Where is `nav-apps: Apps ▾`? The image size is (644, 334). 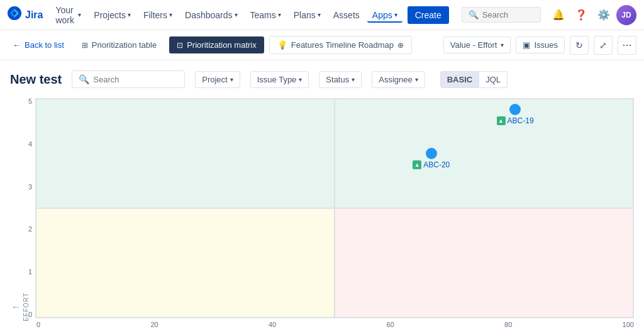 nav-apps: Apps ▾ is located at coordinates (385, 15).